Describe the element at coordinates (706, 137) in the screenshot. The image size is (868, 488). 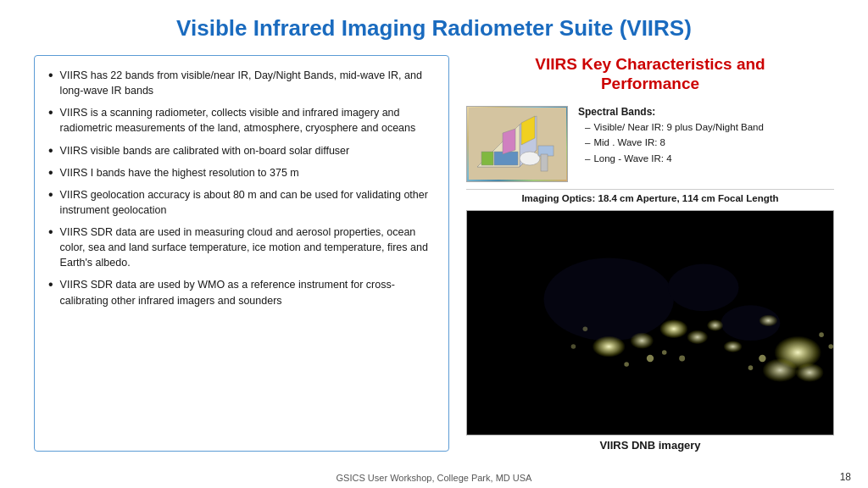
I see `spectral-bands: Spectral Bands: Visible/ Near IR: 9 plus…` at that location.